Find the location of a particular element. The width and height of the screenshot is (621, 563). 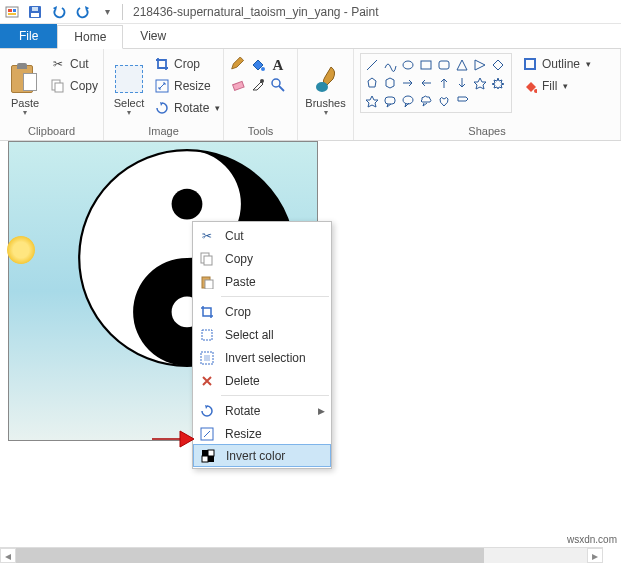

qat-customize: ▾ is located at coordinates (107, 12).